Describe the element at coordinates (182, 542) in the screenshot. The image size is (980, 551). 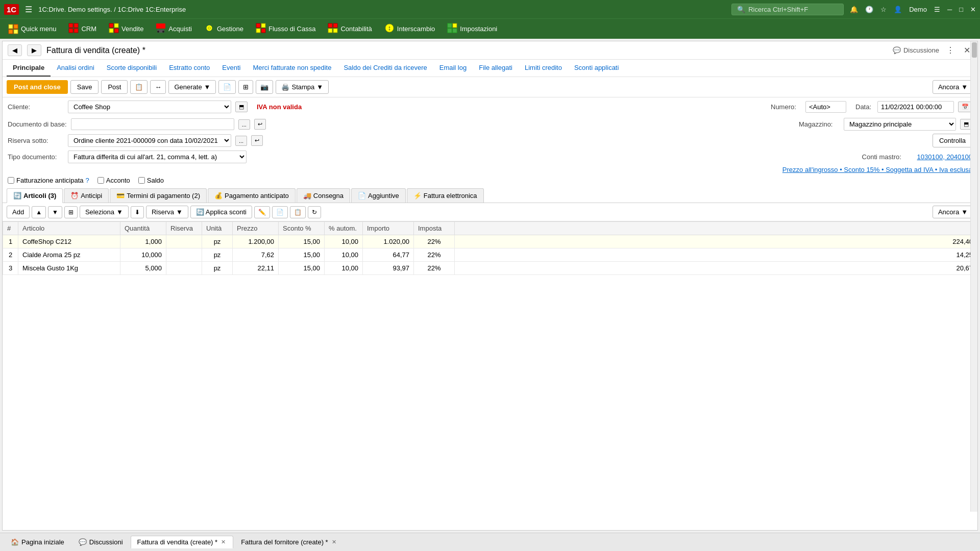
I see `bottom-tab-fattura-vendita: Fattura di vendita (create) * ✕` at that location.